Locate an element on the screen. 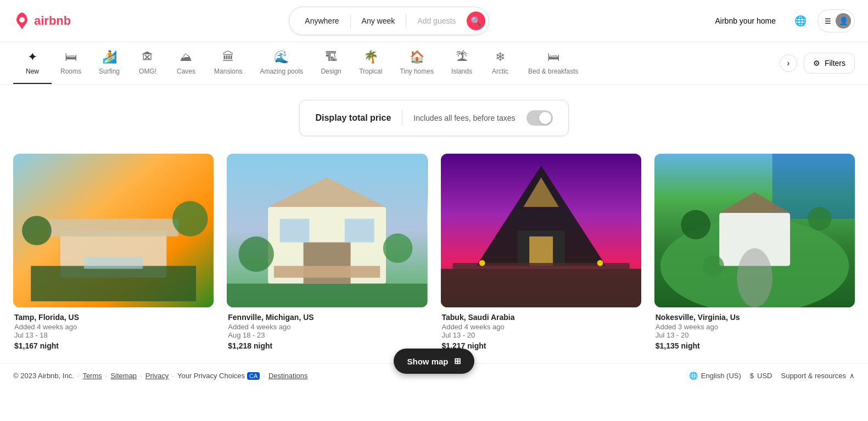 The width and height of the screenshot is (868, 421). listing-location-4: Nokesville, Virginia, Us is located at coordinates (754, 317).